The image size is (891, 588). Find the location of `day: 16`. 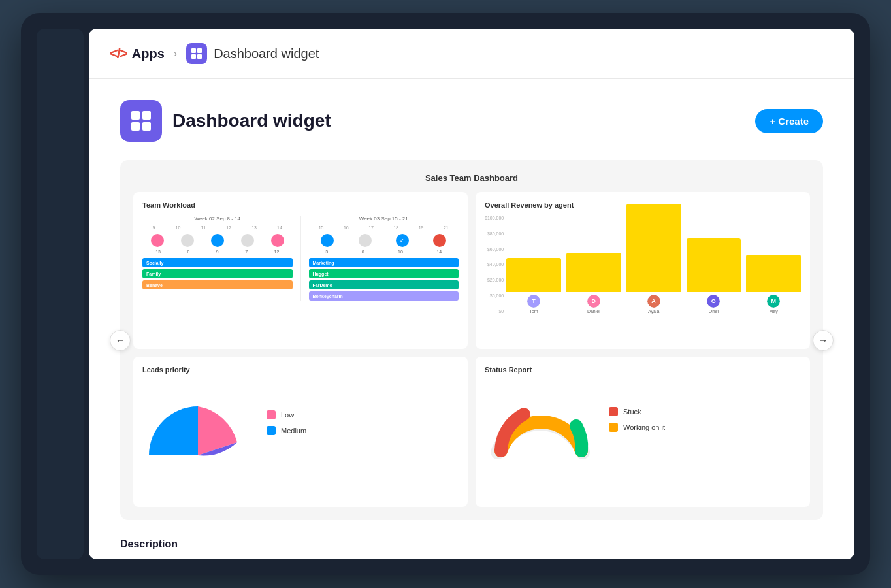

day: 16 is located at coordinates (346, 227).